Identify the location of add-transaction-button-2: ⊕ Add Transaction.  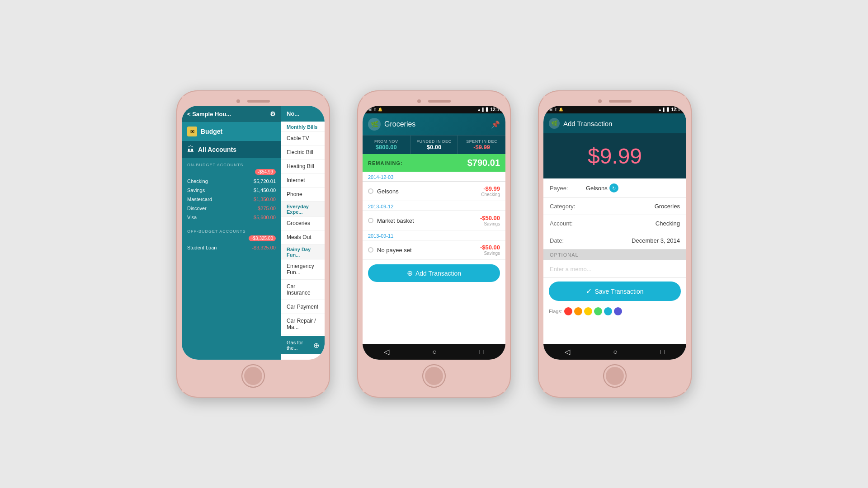
(434, 273).